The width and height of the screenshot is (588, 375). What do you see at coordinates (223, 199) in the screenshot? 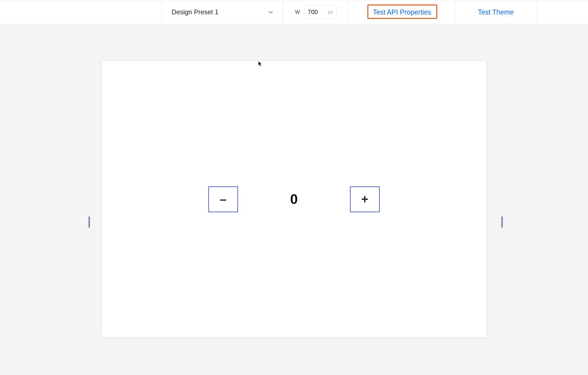
I see `decrement-button: –` at bounding box center [223, 199].